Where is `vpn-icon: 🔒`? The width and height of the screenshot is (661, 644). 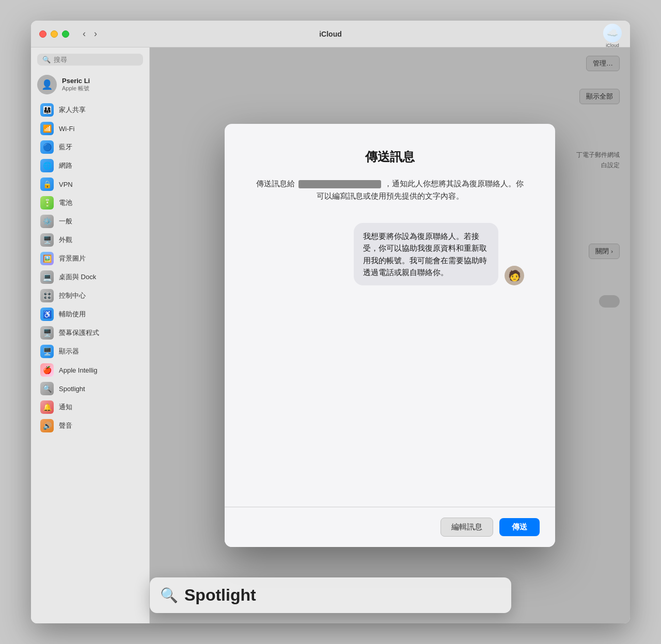 vpn-icon: 🔒 is located at coordinates (47, 184).